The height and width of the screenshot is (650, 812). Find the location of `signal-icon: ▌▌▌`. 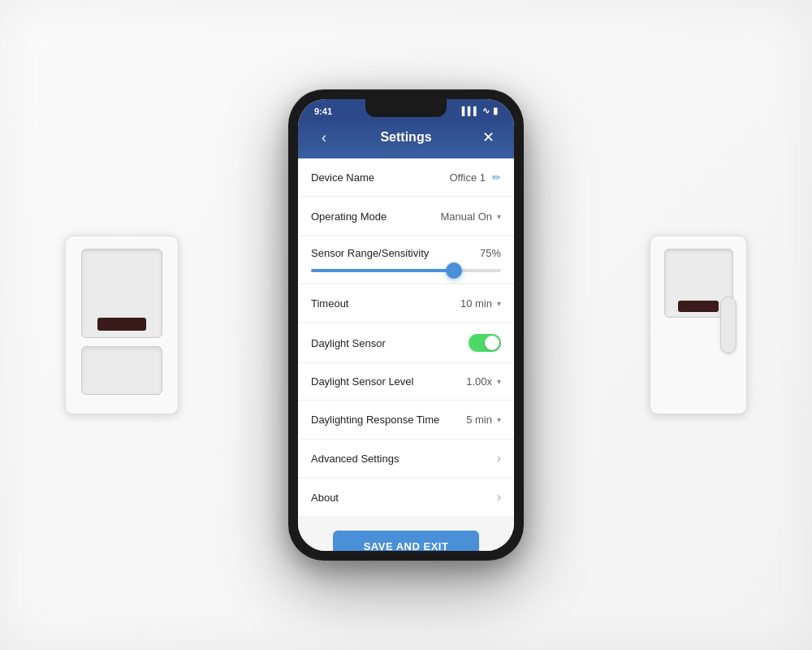

signal-icon: ▌▌▌ is located at coordinates (471, 110).